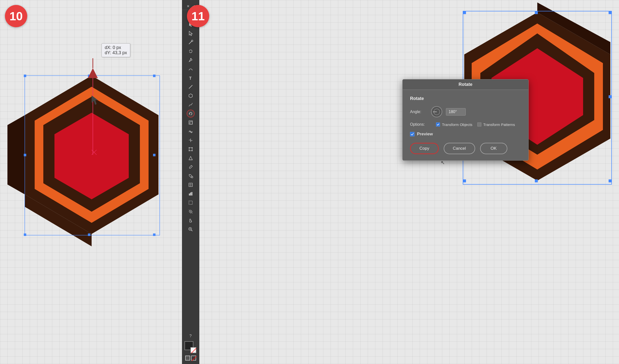 Image resolution: width=619 pixels, height=364 pixels. What do you see at coordinates (191, 87) in the screenshot?
I see `line-tool` at bounding box center [191, 87].